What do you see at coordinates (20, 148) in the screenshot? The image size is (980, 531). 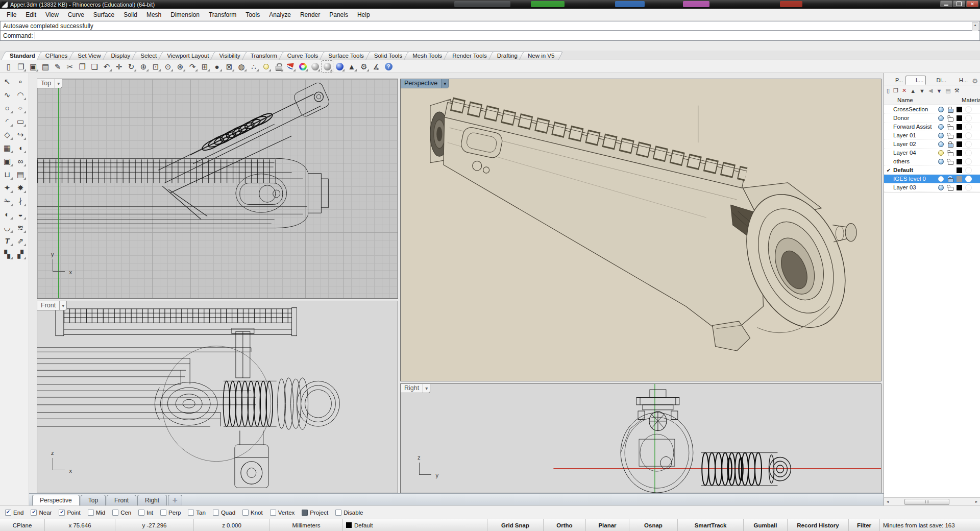 I see `surface-curved-icon: ◖` at bounding box center [20, 148].